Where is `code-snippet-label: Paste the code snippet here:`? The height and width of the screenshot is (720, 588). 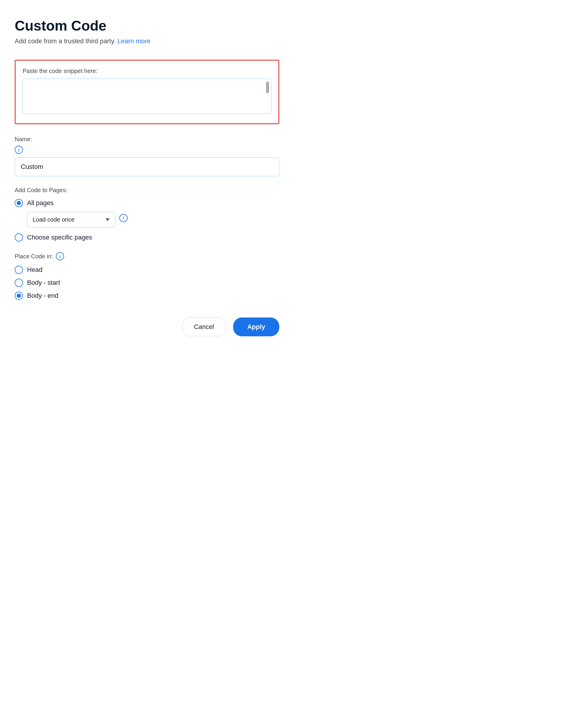 code-snippet-label: Paste the code snippet here: is located at coordinates (147, 71).